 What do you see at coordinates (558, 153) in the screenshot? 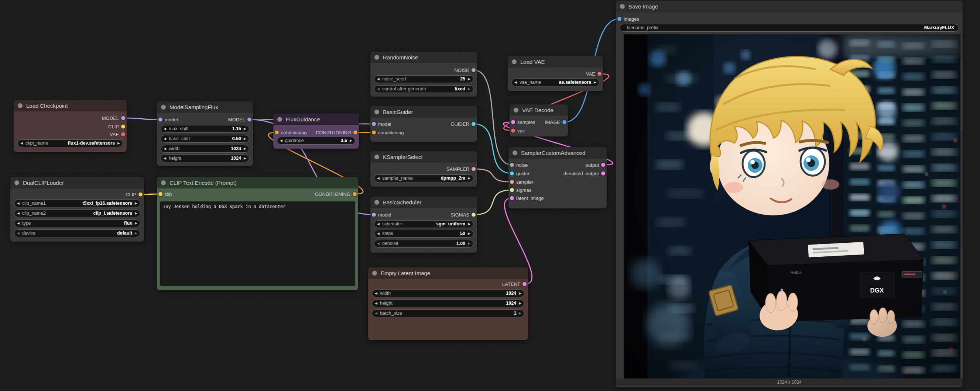
I see `node-header: SamplerCustomAdvanced` at bounding box center [558, 153].